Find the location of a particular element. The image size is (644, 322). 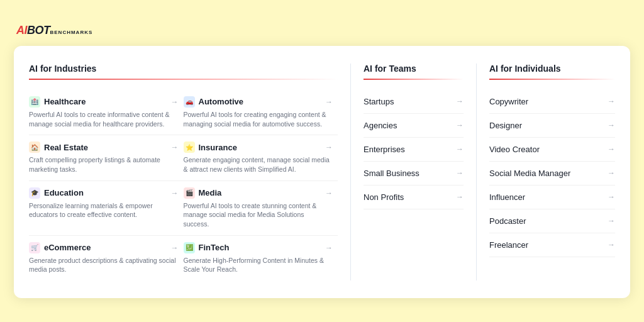

industry-insurance-name-wrap: ⭐ Insurance is located at coordinates (210, 147).